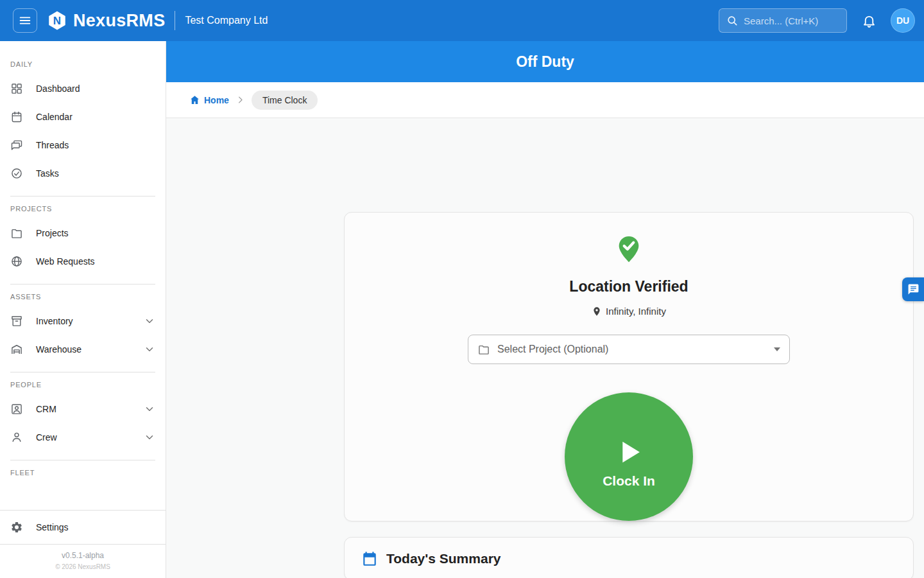 This screenshot has height=578, width=924. I want to click on menu-button, so click(25, 21).